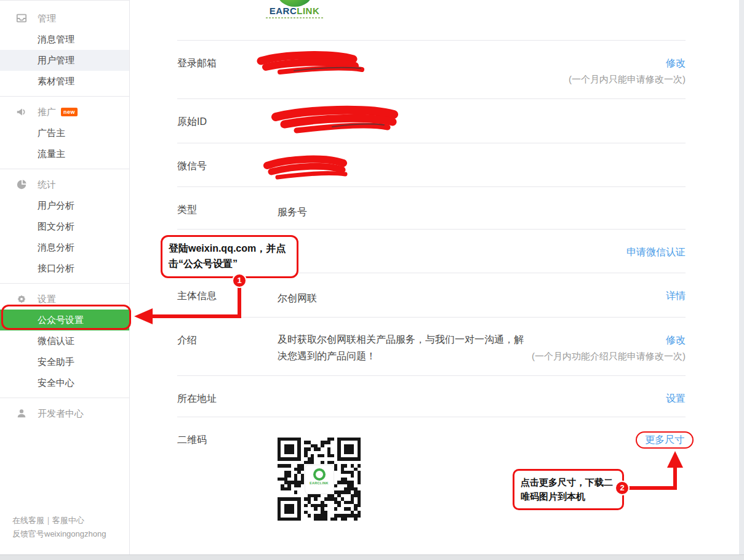 The height and width of the screenshot is (560, 744). Describe the element at coordinates (47, 18) in the screenshot. I see `sidebar-group-label: 管理` at that location.